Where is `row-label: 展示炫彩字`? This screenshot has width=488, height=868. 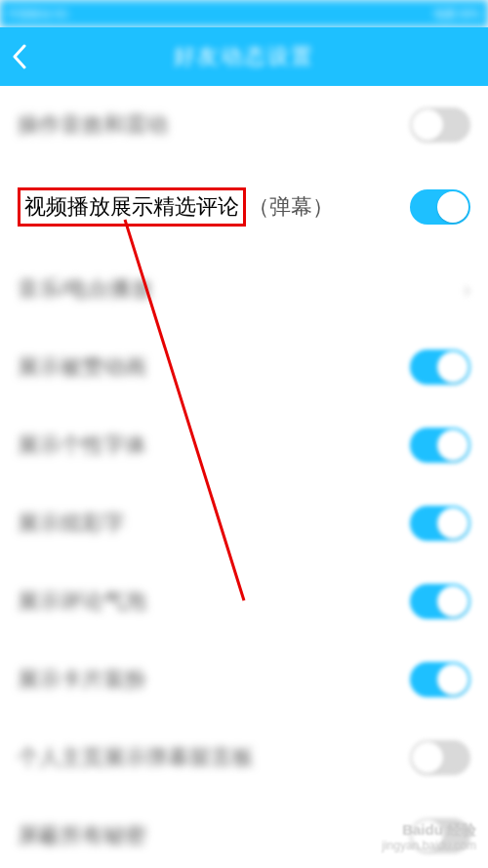
row-label: 展示炫彩字 is located at coordinates (71, 523).